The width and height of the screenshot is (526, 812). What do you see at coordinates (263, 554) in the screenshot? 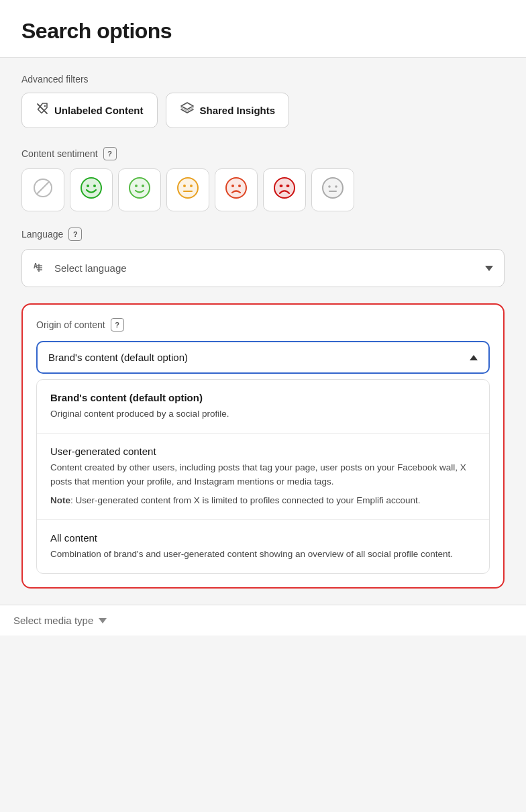
I see `option-all-content-desc: Combination of brand's and user-generate…` at bounding box center [263, 554].